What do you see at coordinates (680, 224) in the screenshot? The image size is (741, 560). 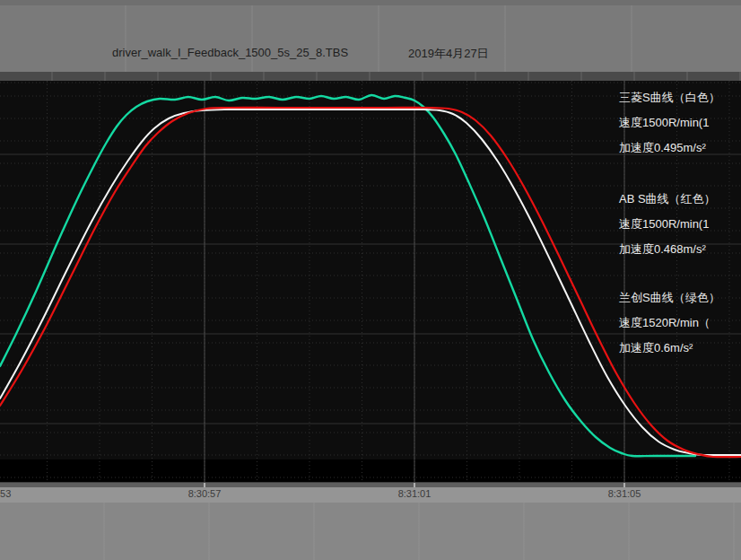 I see `legend-block-ab: AB S曲线（红色） 速度1500R/min(1 加速度0.468m/s²` at bounding box center [680, 224].